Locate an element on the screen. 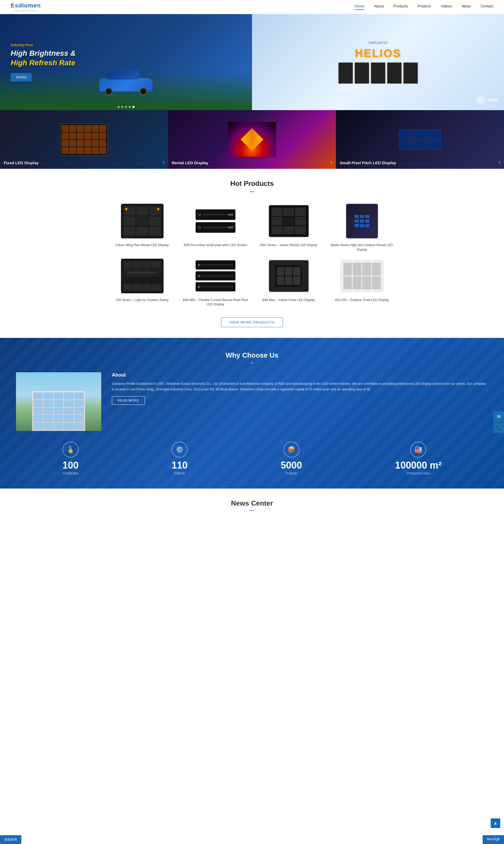 Image resolution: width=504 pixels, height=844 pixels. hero-play: ▶ DOOH is located at coordinates (487, 100).